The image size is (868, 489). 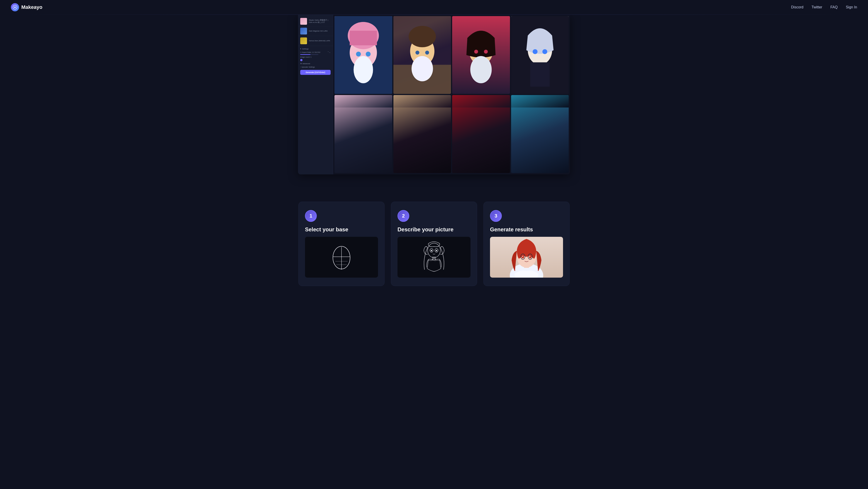 What do you see at coordinates (305, 49) in the screenshot?
I see `settings-label: Settings` at bounding box center [305, 49].